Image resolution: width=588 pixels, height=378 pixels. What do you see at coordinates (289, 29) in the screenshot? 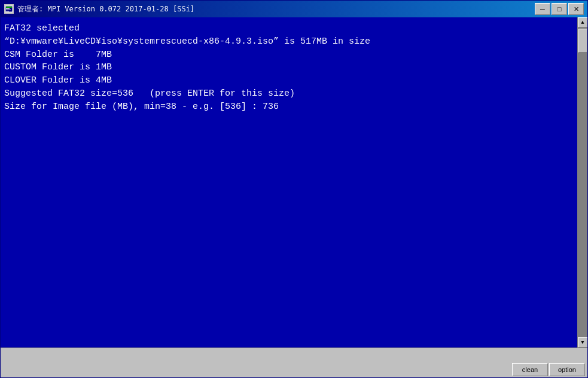
I see `console-line: FAT32 selected` at bounding box center [289, 29].